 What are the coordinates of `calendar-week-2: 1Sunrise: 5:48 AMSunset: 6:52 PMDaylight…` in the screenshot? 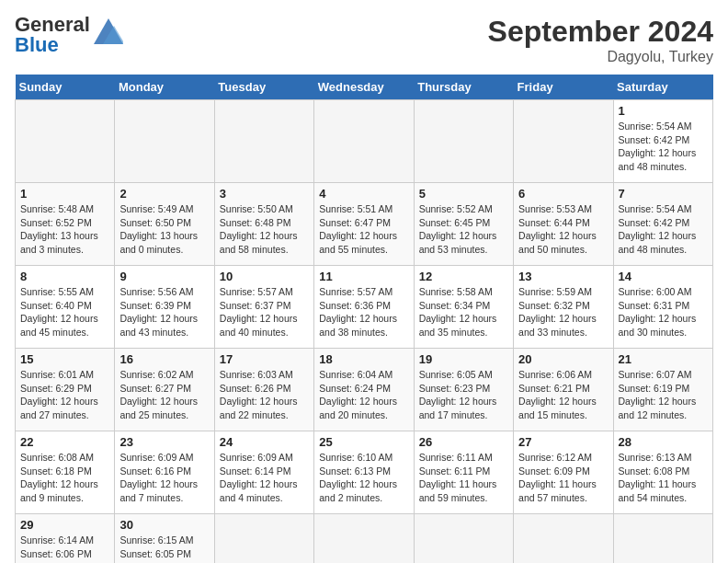 It's located at (364, 224).